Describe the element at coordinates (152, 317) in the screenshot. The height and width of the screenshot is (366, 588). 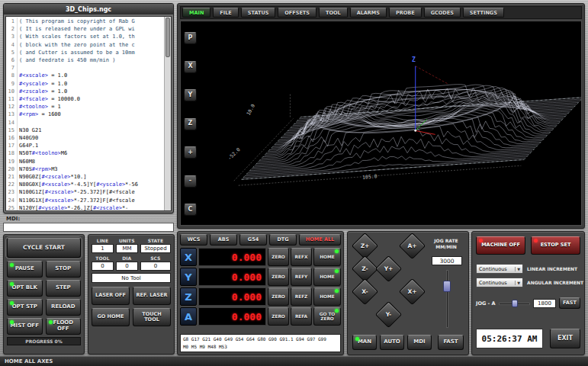
I see `touch-tool-button: TOUCH TOOL` at that location.